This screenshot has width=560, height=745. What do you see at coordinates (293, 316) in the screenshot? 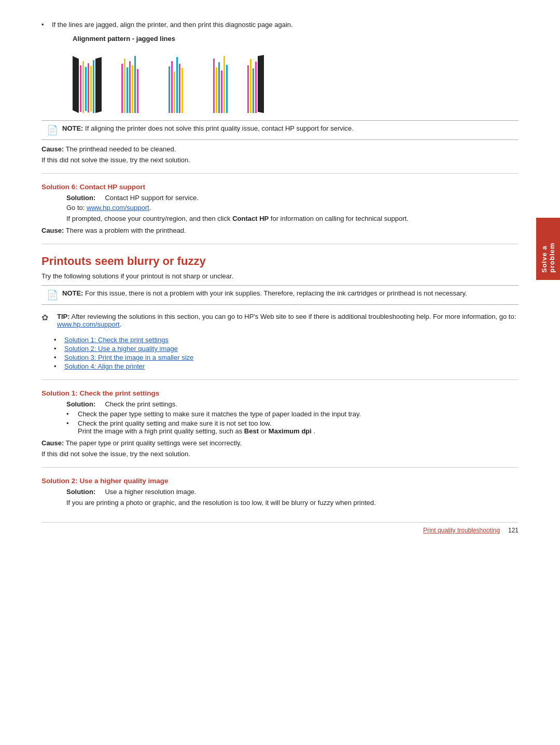
I see `tip-text: After reviewing the solutions in this se…` at bounding box center [293, 316].